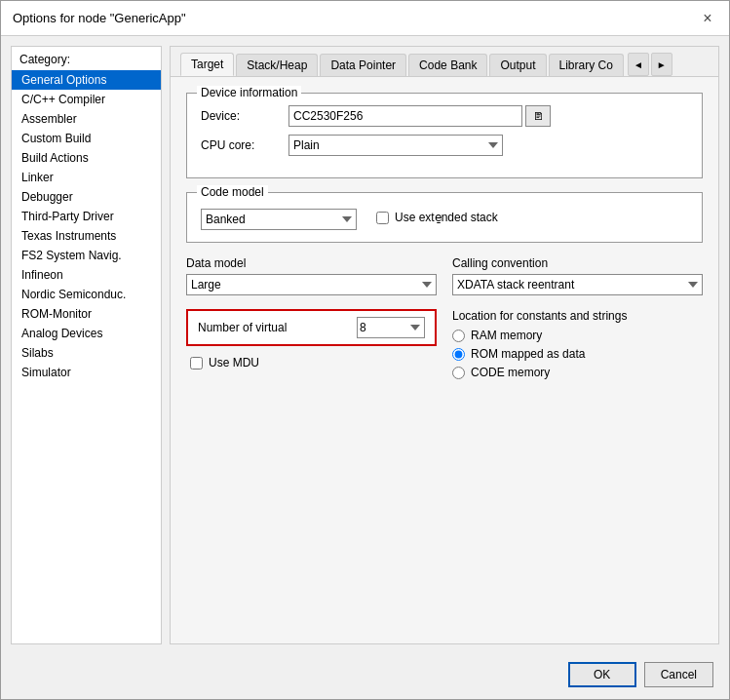 The image size is (730, 700). Describe the element at coordinates (277, 64) in the screenshot. I see `tab-stack-heap: Stack/Heap` at that location.